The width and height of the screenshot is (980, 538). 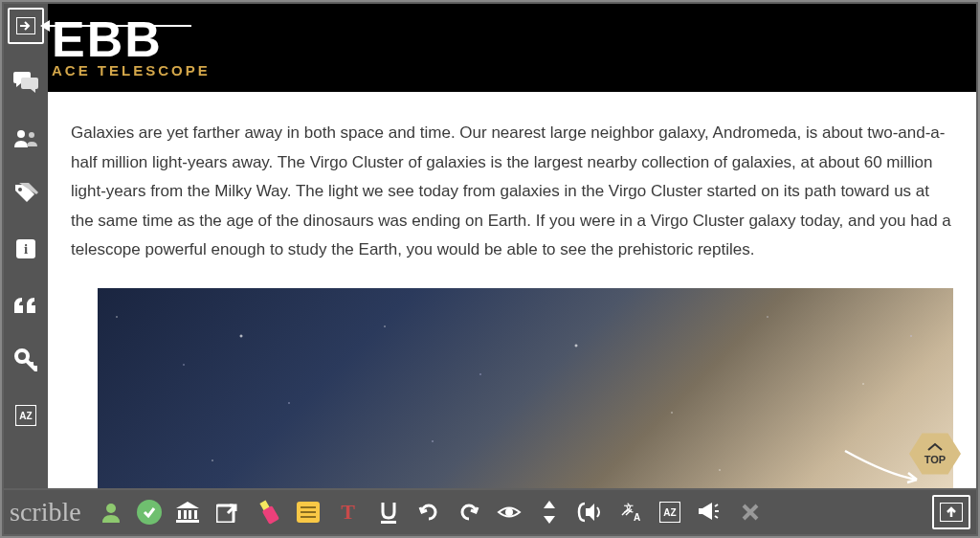 I want to click on sidebar-expand-button, so click(x=26, y=26).